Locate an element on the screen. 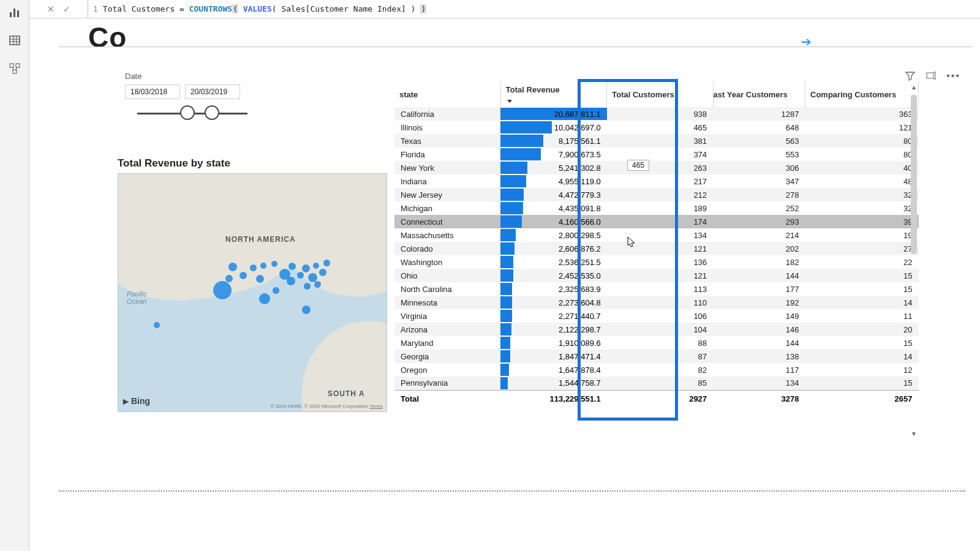  formula-editor: 1 Total Customers = COUNTROWS( VALUES( S… is located at coordinates (257, 9).